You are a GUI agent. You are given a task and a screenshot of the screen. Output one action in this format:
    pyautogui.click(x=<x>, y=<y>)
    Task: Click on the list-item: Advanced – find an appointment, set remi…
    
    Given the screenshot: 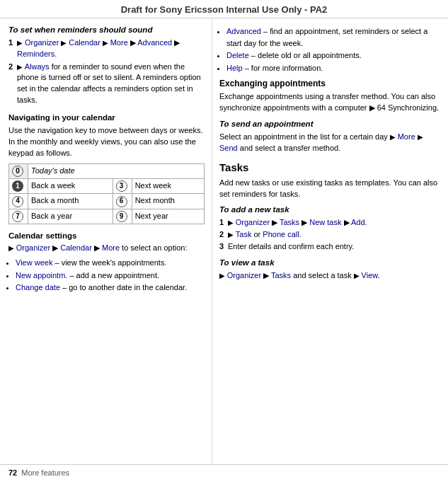 What is the action you would take?
    pyautogui.click(x=333, y=37)
    